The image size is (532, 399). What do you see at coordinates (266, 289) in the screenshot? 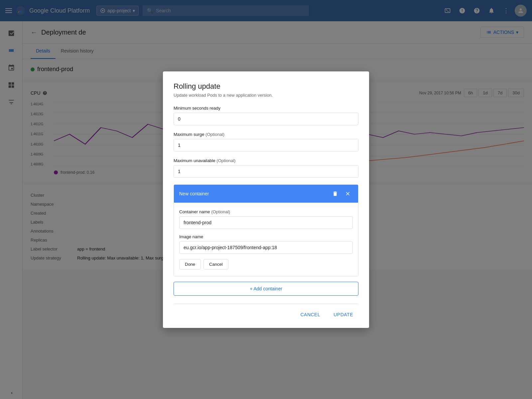
I see `add-container-button: + Add container` at bounding box center [266, 289].